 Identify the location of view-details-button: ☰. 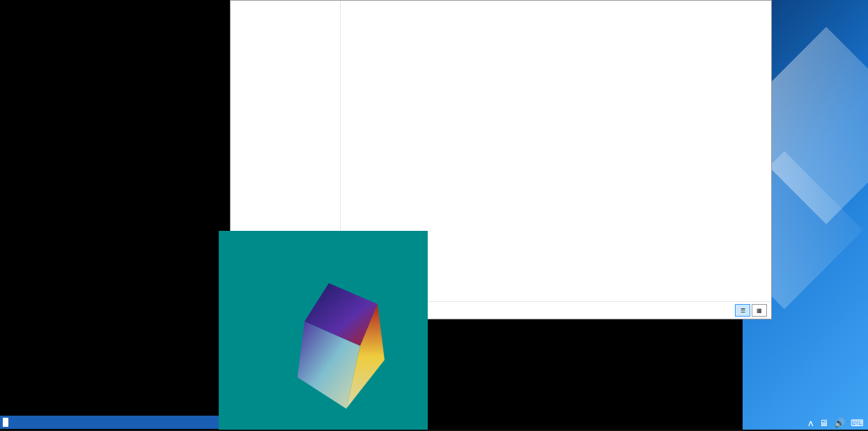
(743, 310).